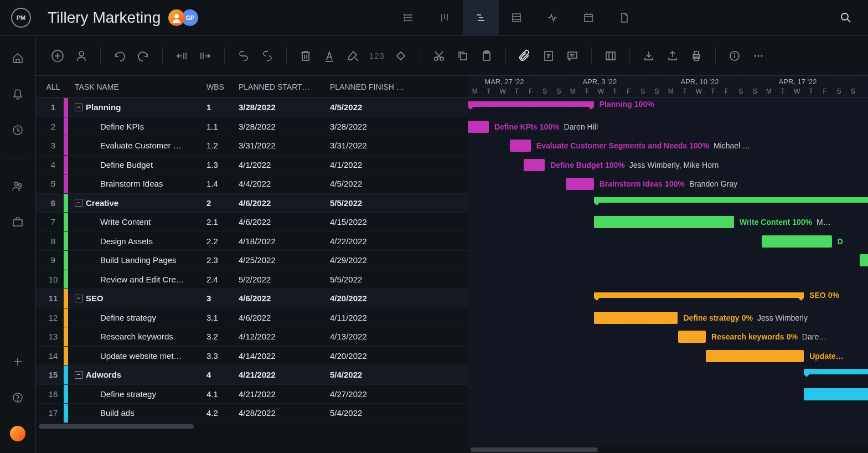 This screenshot has height=453, width=868. What do you see at coordinates (244, 56) in the screenshot?
I see `link-icon` at bounding box center [244, 56].